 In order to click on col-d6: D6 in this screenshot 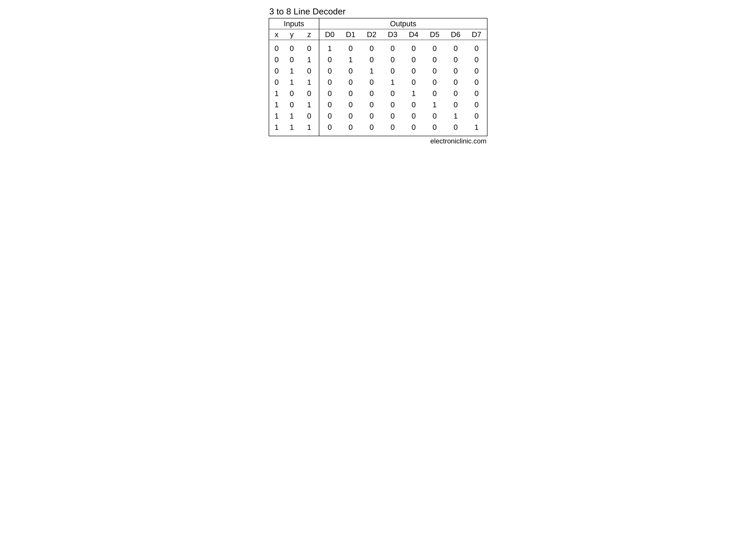, I will do `click(456, 35)`.